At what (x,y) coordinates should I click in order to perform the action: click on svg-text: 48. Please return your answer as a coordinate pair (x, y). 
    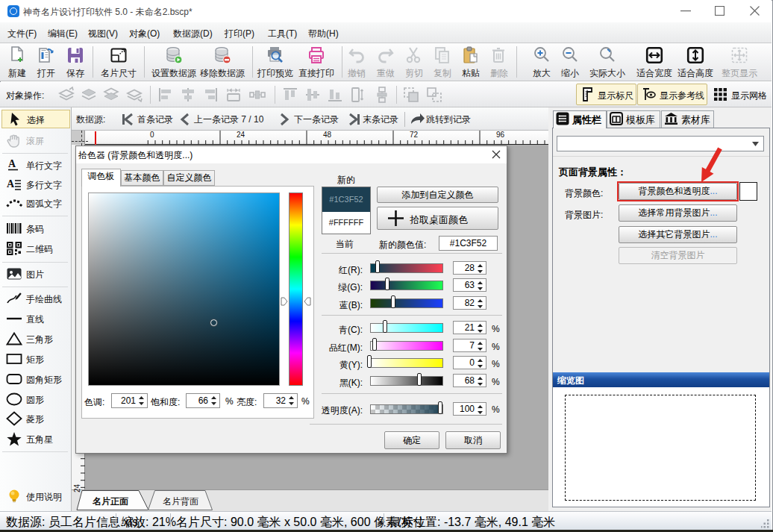
    Looking at the image, I should click on (328, 134).